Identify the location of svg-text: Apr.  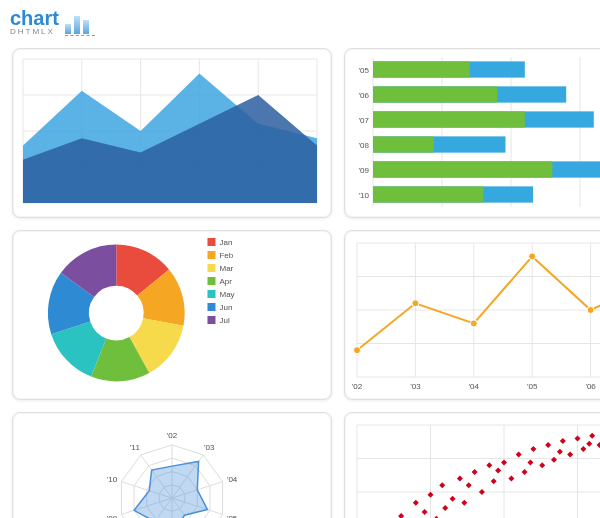
(226, 282).